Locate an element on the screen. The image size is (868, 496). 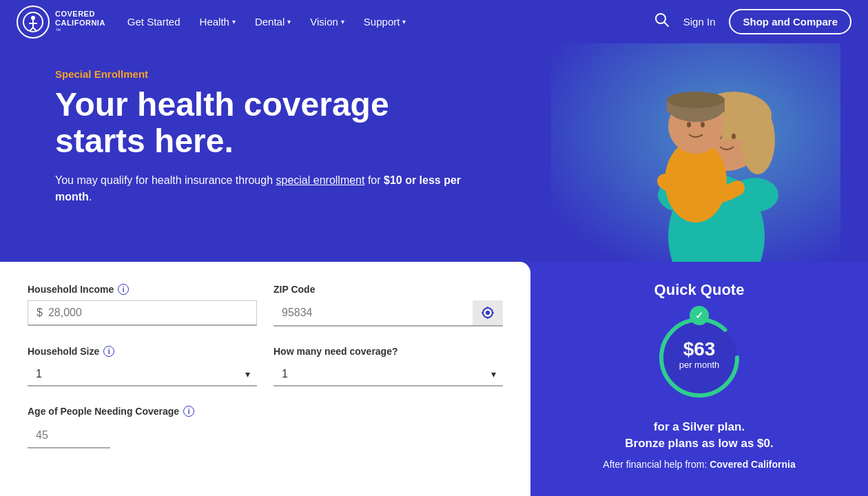
dental-chevron-icon: ▾ is located at coordinates (289, 22).